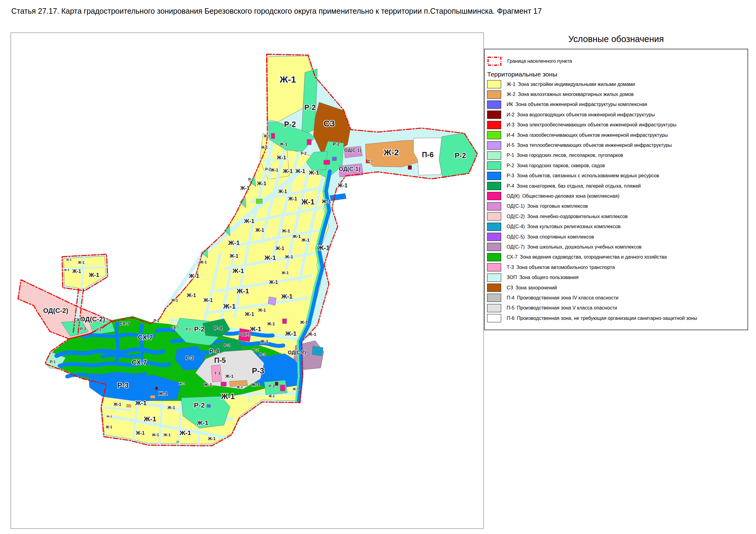 Image resolution: width=756 pixels, height=534 pixels. Describe the element at coordinates (617, 247) in the screenshot. I see `legend-zone-row: ОД(С-7) Зона школьных, дошкольных учебны…` at that location.